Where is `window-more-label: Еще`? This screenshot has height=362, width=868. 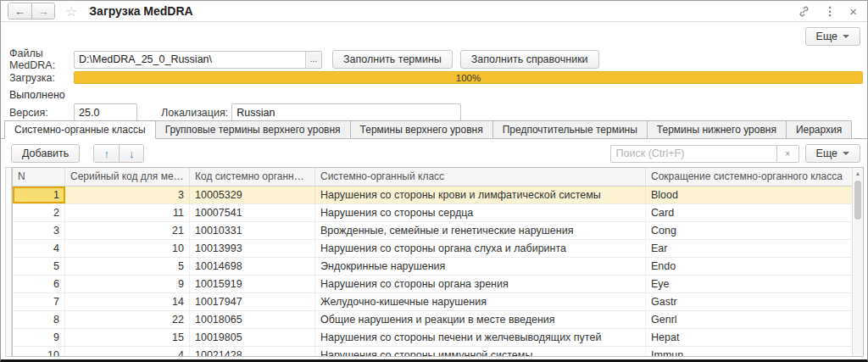 window-more-label: Еще is located at coordinates (827, 36).